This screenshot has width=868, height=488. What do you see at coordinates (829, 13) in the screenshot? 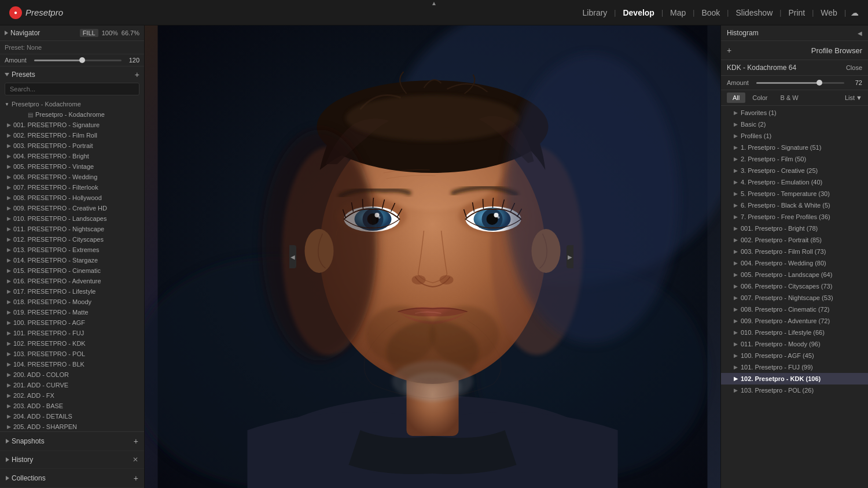
I see `nav-web: Web` at bounding box center [829, 13].